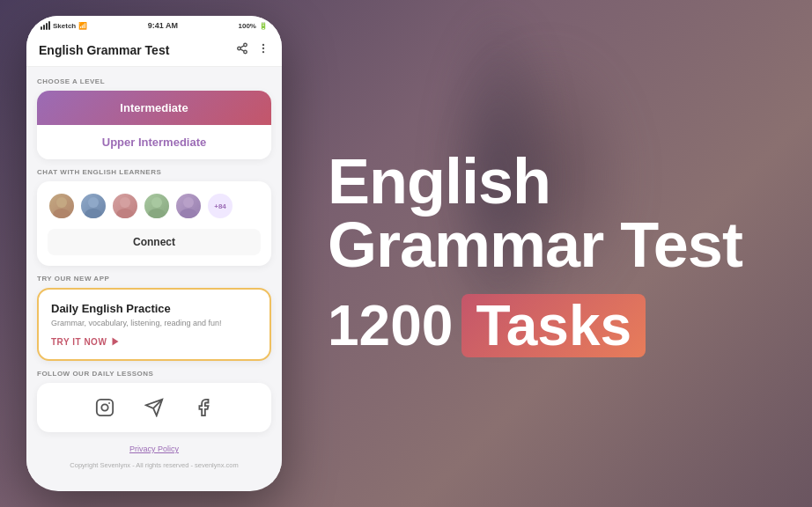 The height and width of the screenshot is (507, 812). What do you see at coordinates (154, 242) in the screenshot?
I see `connect-button: Connect` at bounding box center [154, 242].